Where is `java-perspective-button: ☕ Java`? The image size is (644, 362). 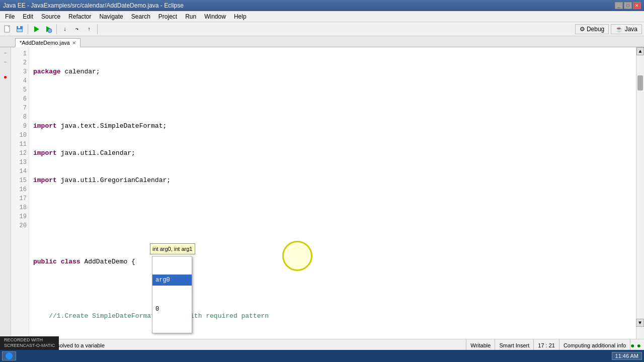
java-perspective-button: ☕ Java is located at coordinates (626, 29).